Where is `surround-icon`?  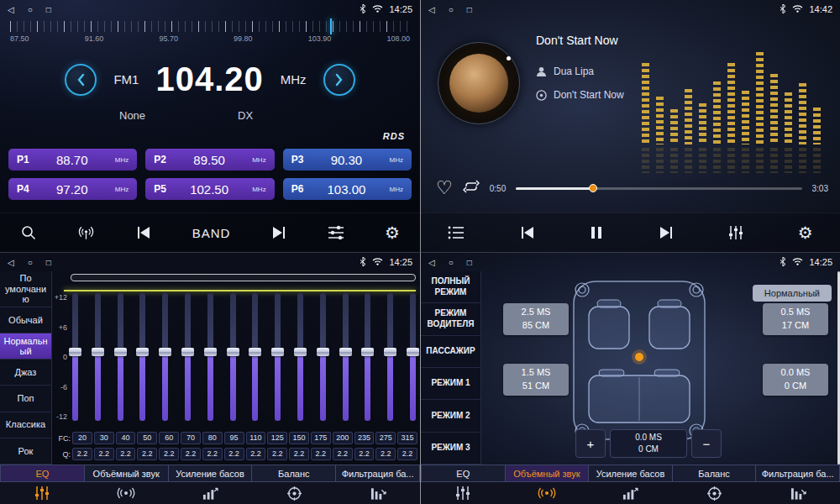
surround-icon is located at coordinates (126, 493).